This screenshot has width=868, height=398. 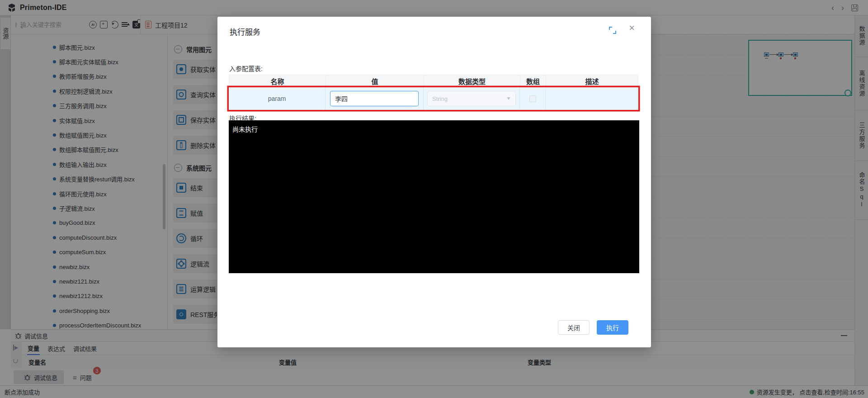 I want to click on params-table-header: 名称 值 数据类型 数组 描述, so click(x=434, y=81).